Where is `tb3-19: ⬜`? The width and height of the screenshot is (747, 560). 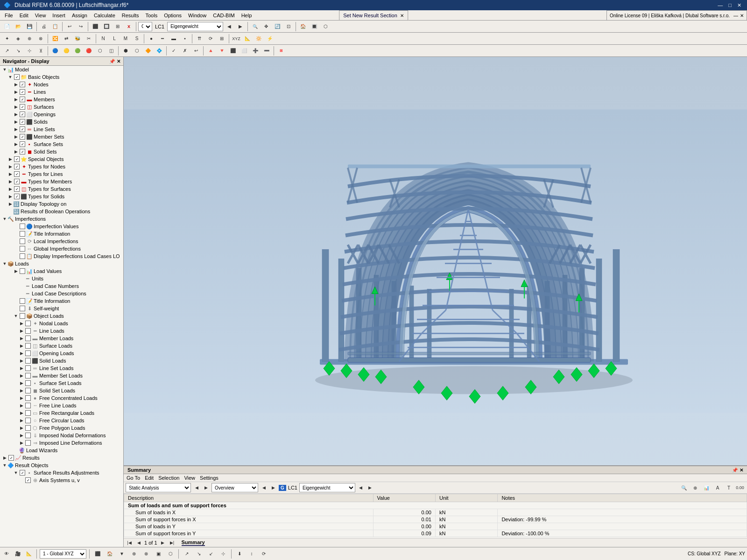
tb3-19: ⬜ is located at coordinates (244, 51).